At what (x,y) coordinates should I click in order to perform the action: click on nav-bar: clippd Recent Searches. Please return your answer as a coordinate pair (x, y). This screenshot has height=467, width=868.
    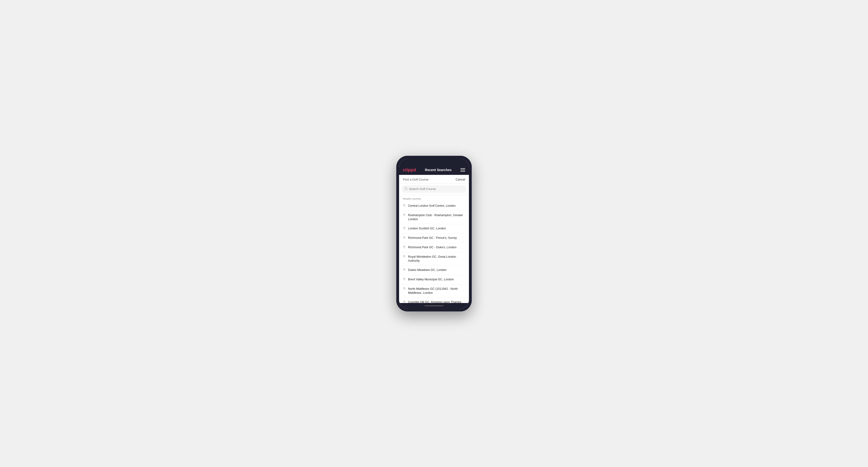
    Looking at the image, I should click on (434, 170).